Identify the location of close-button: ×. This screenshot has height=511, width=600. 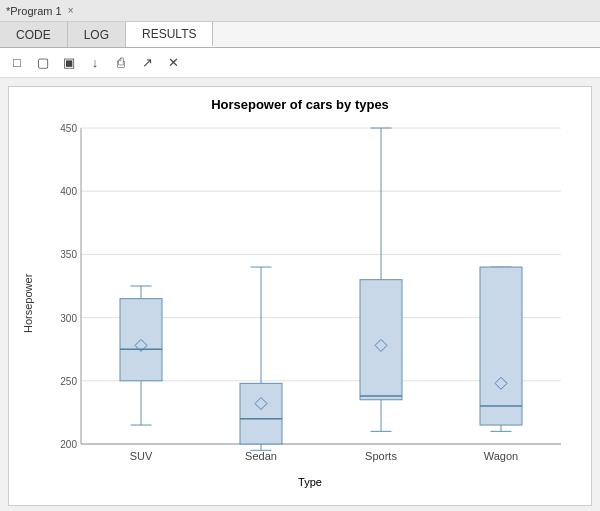
(71, 10).